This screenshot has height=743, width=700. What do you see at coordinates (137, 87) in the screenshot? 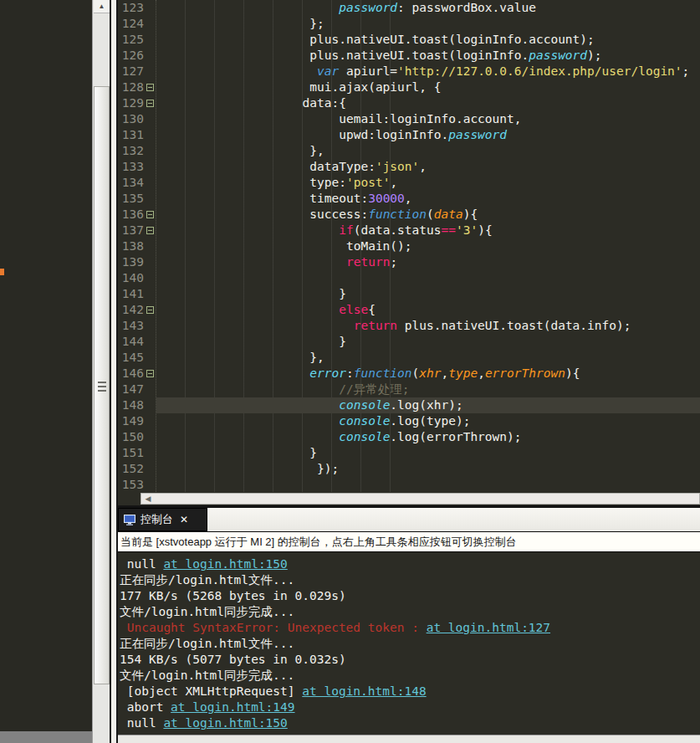
I see `line-number: 128` at bounding box center [137, 87].